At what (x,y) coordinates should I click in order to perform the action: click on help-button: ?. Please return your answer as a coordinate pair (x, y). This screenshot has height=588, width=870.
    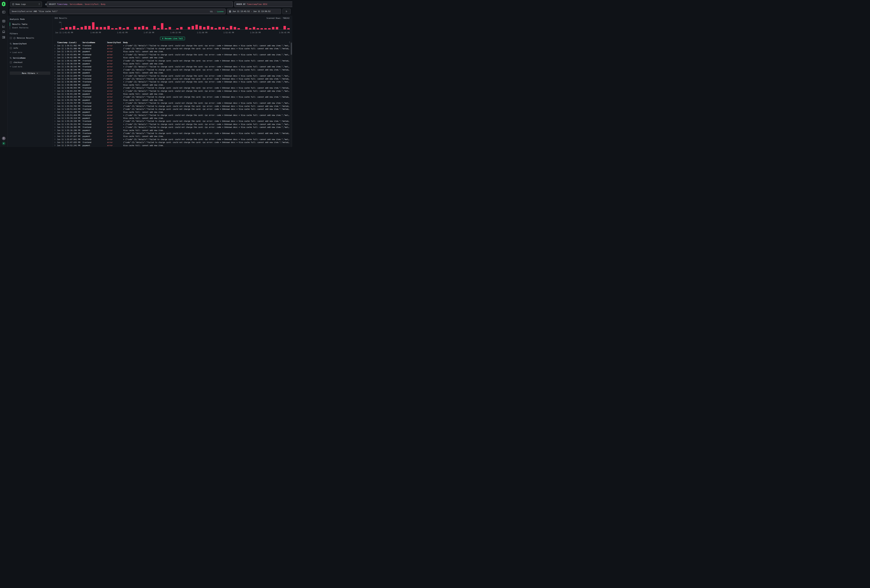
    Looking at the image, I should click on (4, 138).